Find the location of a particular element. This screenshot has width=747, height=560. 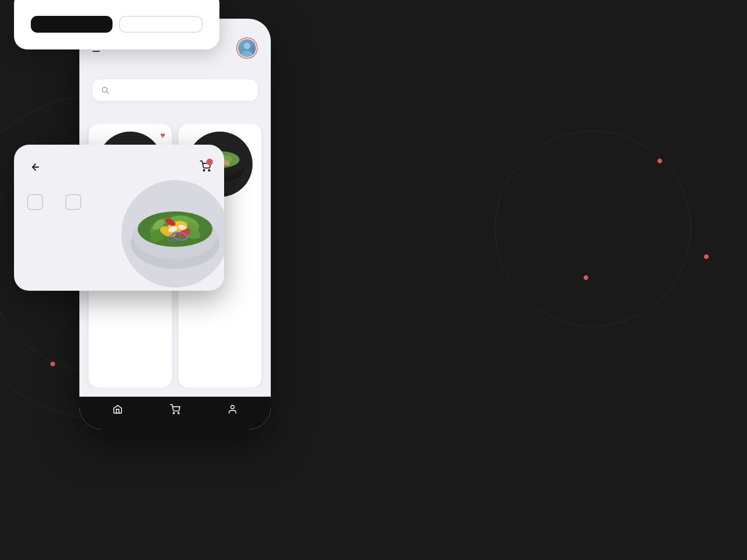

category-tabs is located at coordinates (175, 118).